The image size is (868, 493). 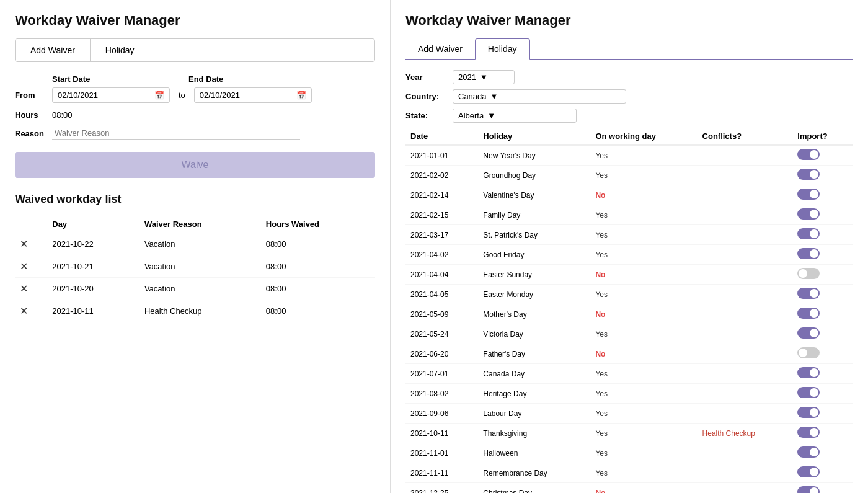 What do you see at coordinates (441, 195) in the screenshot?
I see `holiday-date: 2021-02-14` at bounding box center [441, 195].